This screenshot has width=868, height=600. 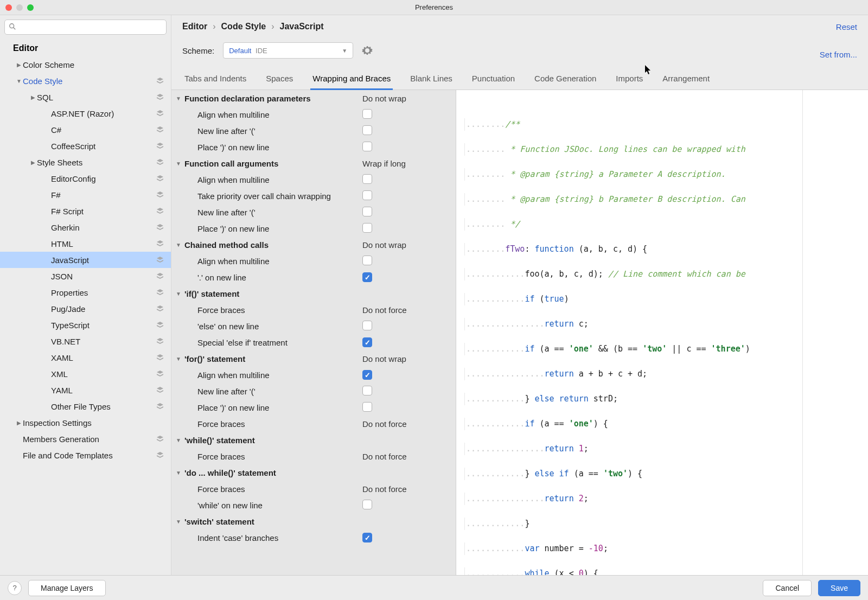 What do you see at coordinates (195, 27) in the screenshot?
I see `breadcrumb-editor: Editor` at bounding box center [195, 27].